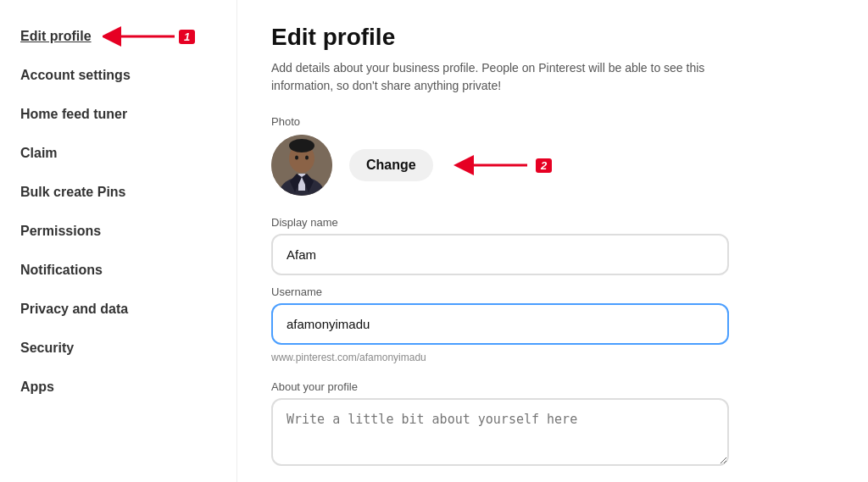 This screenshot has height=482, width=868. I want to click on about-field-group: About your profile, so click(553, 429).